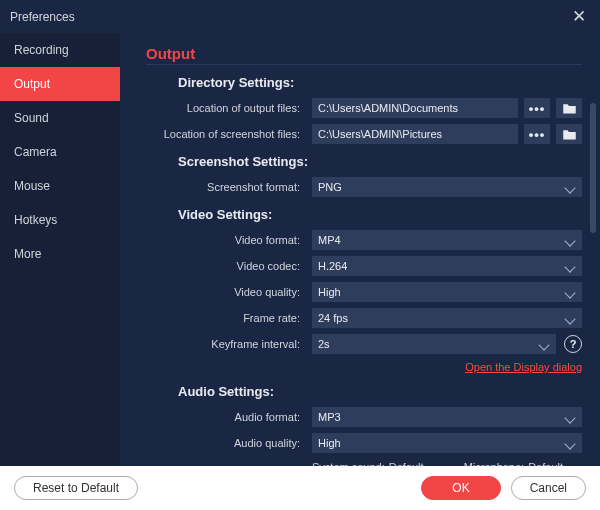 Image resolution: width=600 pixels, height=510 pixels. I want to click on audio-quality-select: High, so click(447, 443).